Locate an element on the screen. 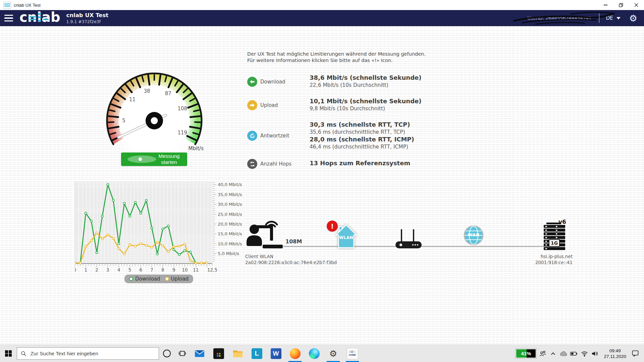 The image size is (644, 362). menu-button is located at coordinates (9, 18).